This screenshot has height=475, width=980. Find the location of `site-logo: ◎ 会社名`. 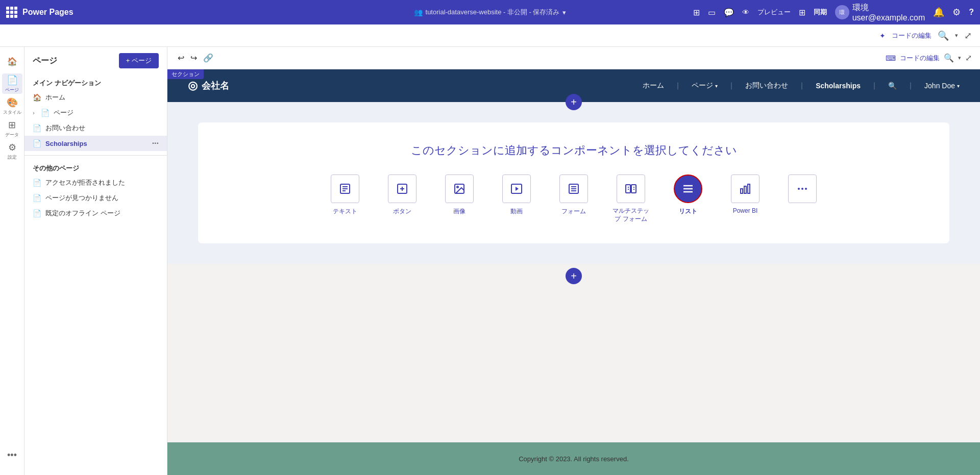

site-logo: ◎ 会社名 is located at coordinates (208, 86).